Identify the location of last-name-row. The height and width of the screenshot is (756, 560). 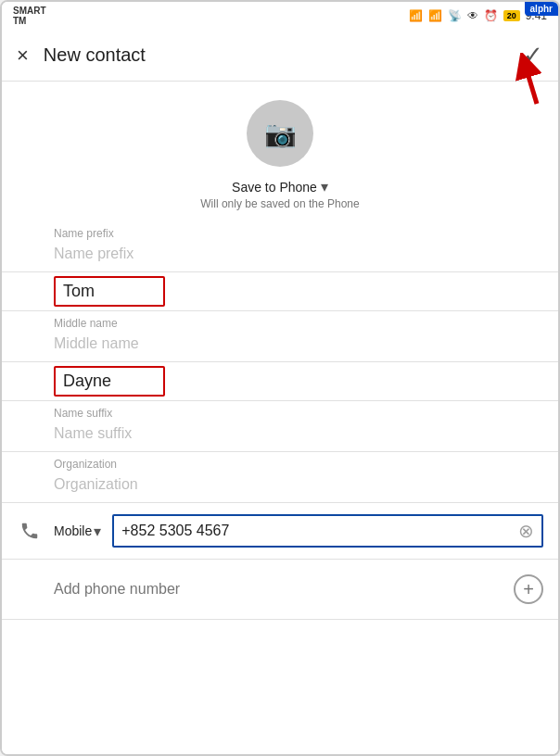
(280, 382).